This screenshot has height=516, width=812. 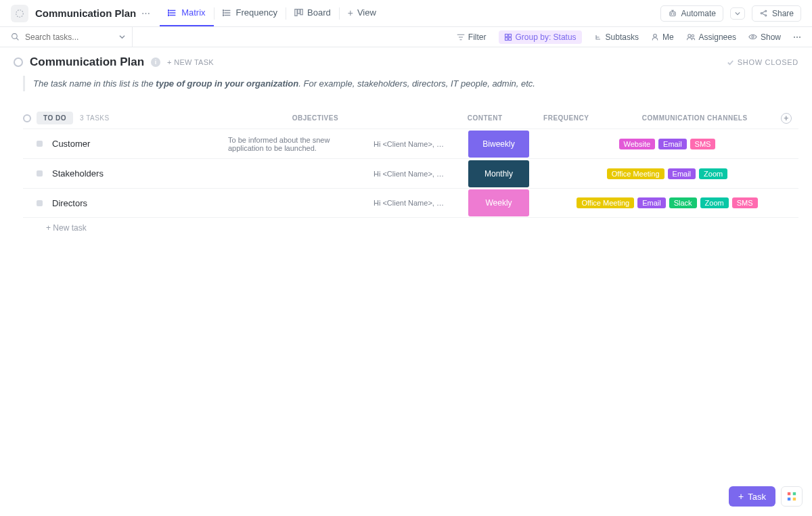 What do you see at coordinates (499, 144) in the screenshot?
I see `cell-frequency: Biweekly` at bounding box center [499, 144].